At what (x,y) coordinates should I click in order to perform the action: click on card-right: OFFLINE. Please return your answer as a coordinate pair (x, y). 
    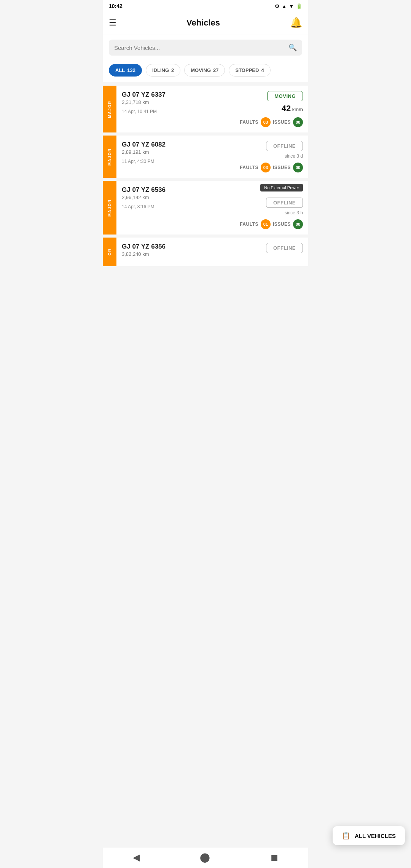
    Looking at the image, I should click on (272, 248).